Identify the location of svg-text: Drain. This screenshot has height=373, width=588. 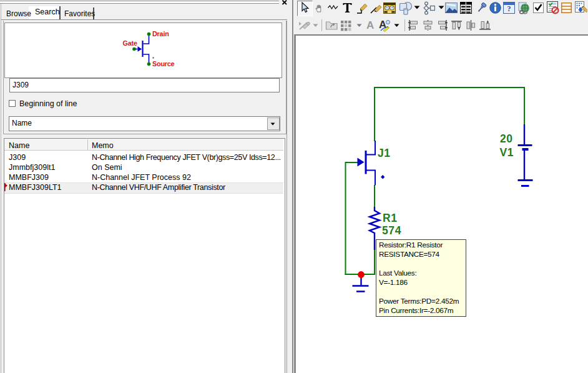
(161, 34).